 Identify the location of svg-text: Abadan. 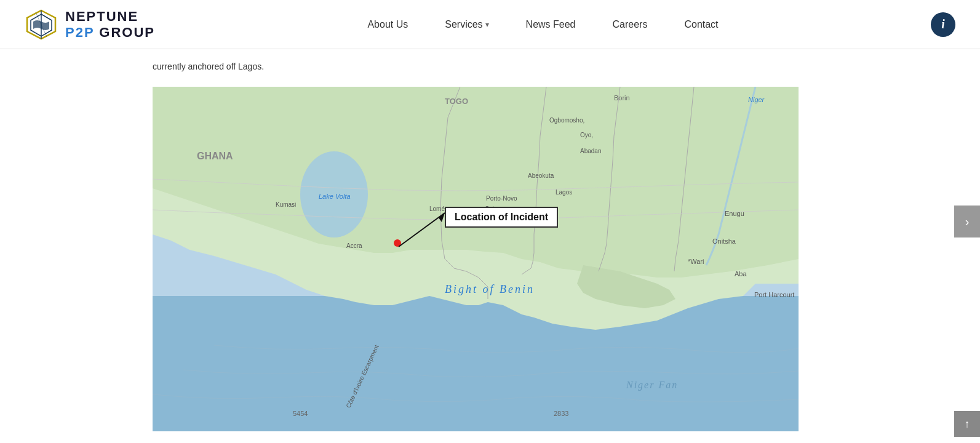
(591, 151).